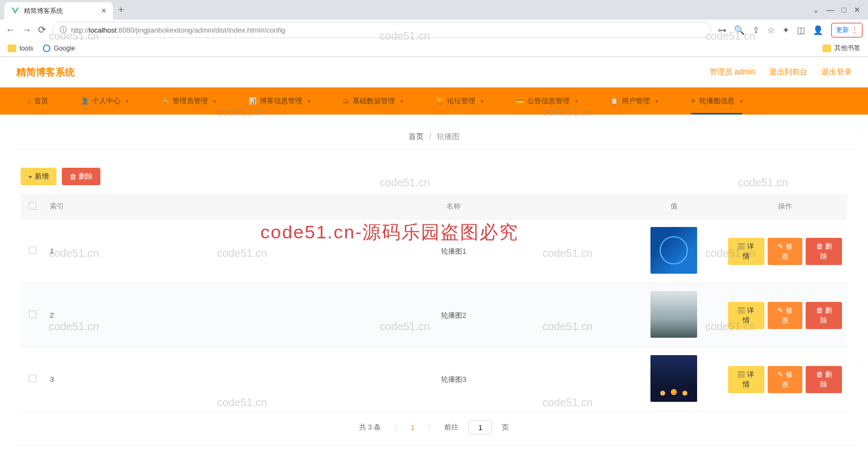  What do you see at coordinates (448, 136) in the screenshot?
I see `breadcrumb-current: 轮播图` at bounding box center [448, 136].